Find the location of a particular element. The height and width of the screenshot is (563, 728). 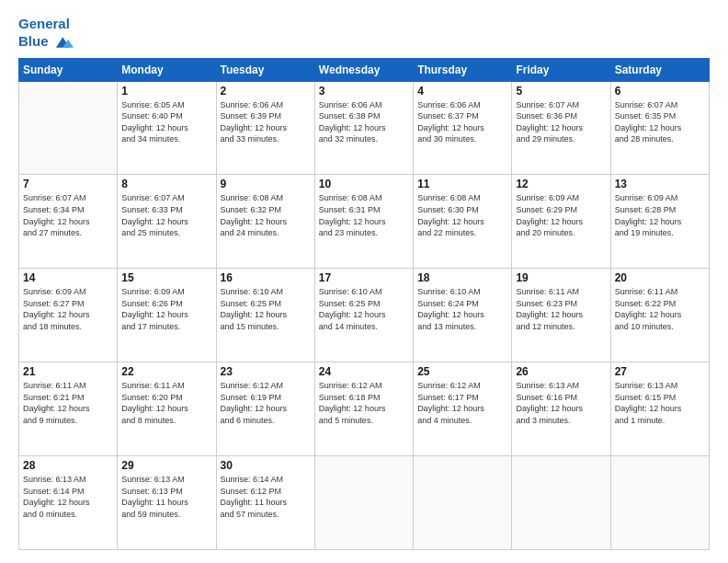

calendar-cell: 16Sunrise: 6:10 AM Sunset: 6:25 PM Dayli… is located at coordinates (265, 316).